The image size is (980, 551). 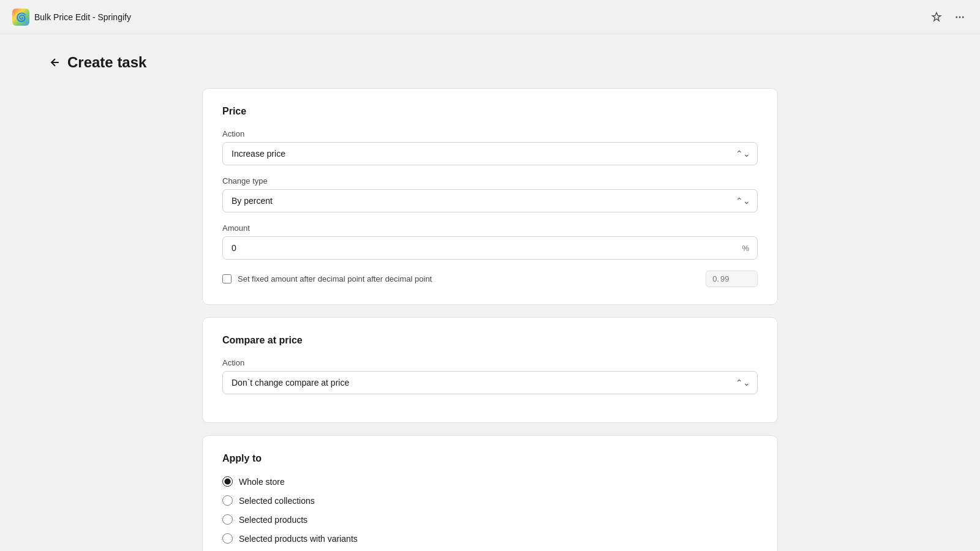 What do you see at coordinates (83, 17) in the screenshot?
I see `app-title: Bulk Price Edit - Springify` at bounding box center [83, 17].